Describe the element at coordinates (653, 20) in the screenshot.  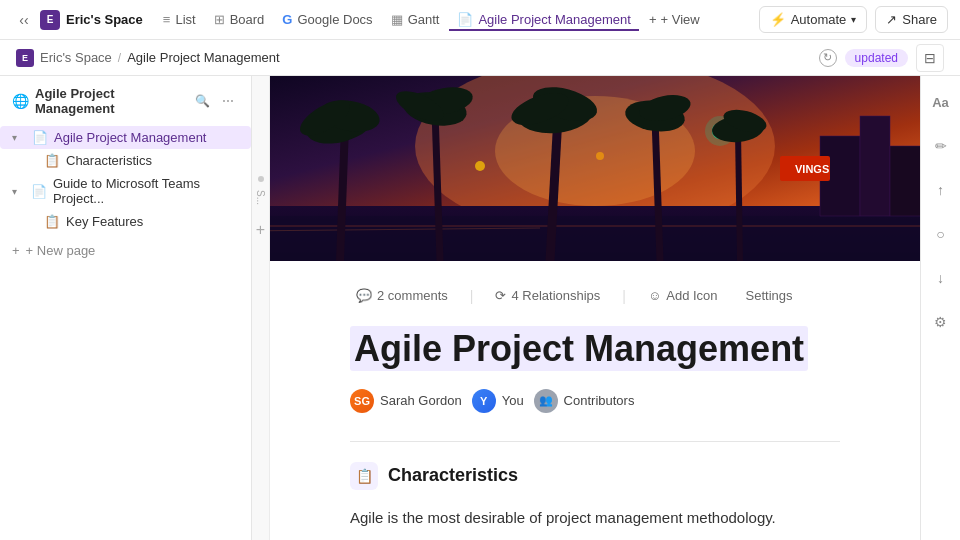
I see `plus-icon: +` at that location.